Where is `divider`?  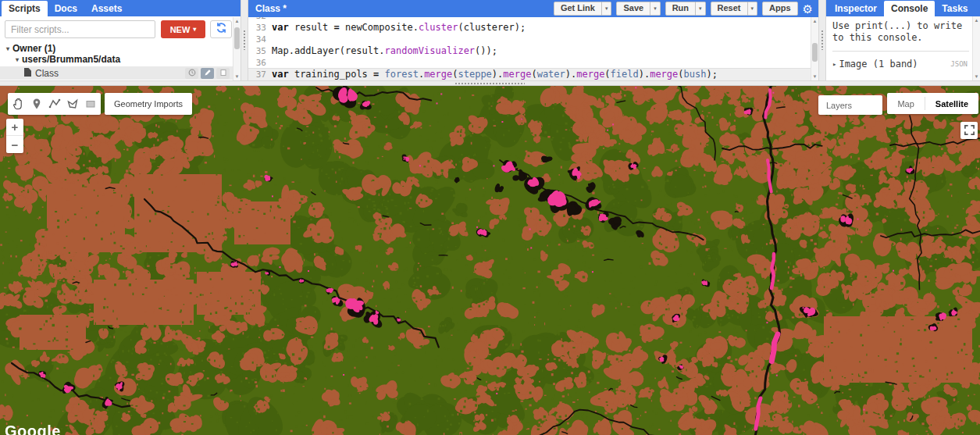 divider is located at coordinates (901, 52).